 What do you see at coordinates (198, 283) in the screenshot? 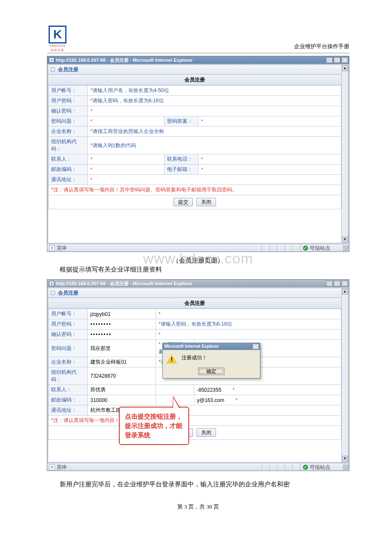
I see `ie-titlebar-inactive: e http://192.168.0.207:88 - 会员注册 - Micro…` at bounding box center [198, 283].